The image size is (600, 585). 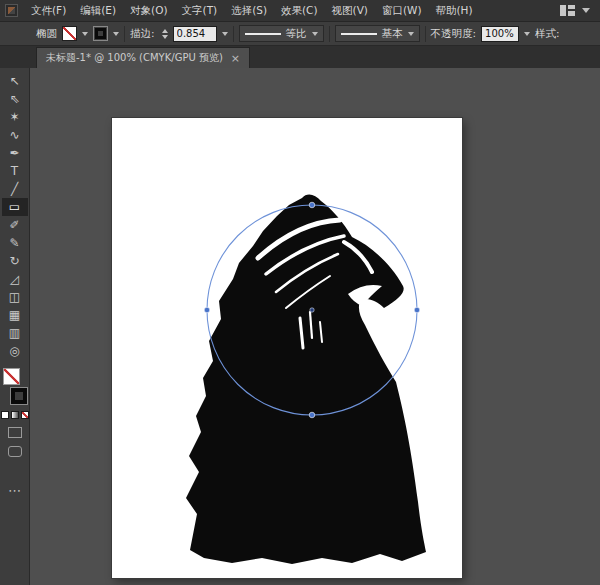 I want to click on menu-help: 帮助(H), so click(x=454, y=10).